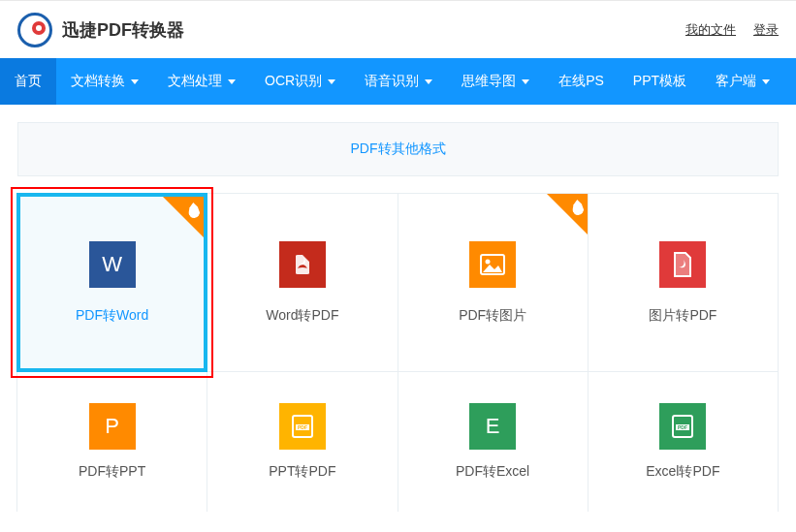 This screenshot has width=796, height=532. What do you see at coordinates (489, 81) in the screenshot?
I see `nav-label: 思维导图` at bounding box center [489, 81].